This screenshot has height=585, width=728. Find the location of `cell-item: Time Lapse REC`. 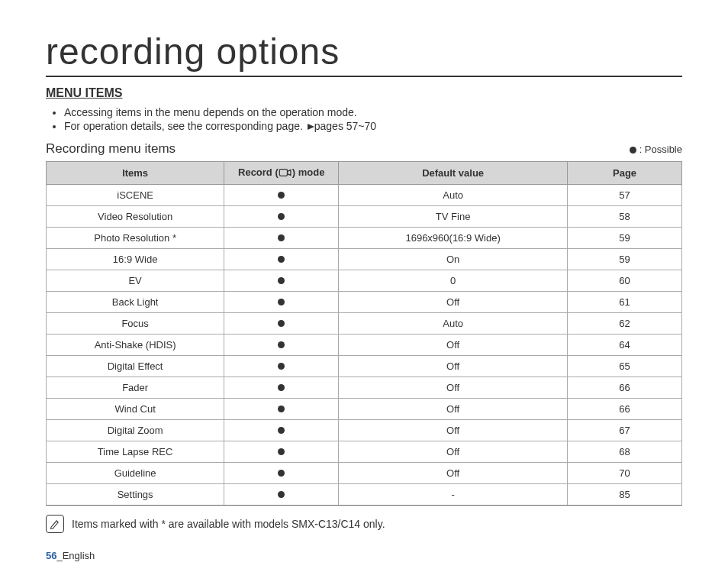

cell-item: Time Lapse REC is located at coordinates (136, 452).